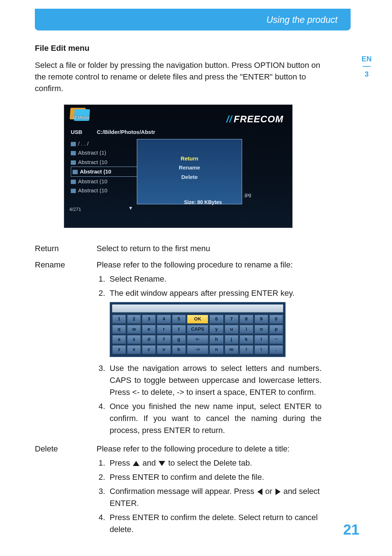  I want to click on keyboard-key: OK, so click(198, 319).